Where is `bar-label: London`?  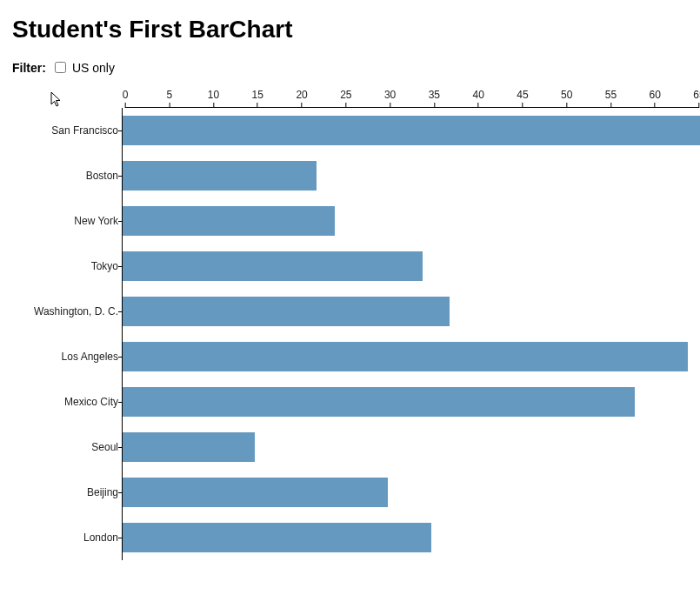 bar-label: London is located at coordinates (67, 538).